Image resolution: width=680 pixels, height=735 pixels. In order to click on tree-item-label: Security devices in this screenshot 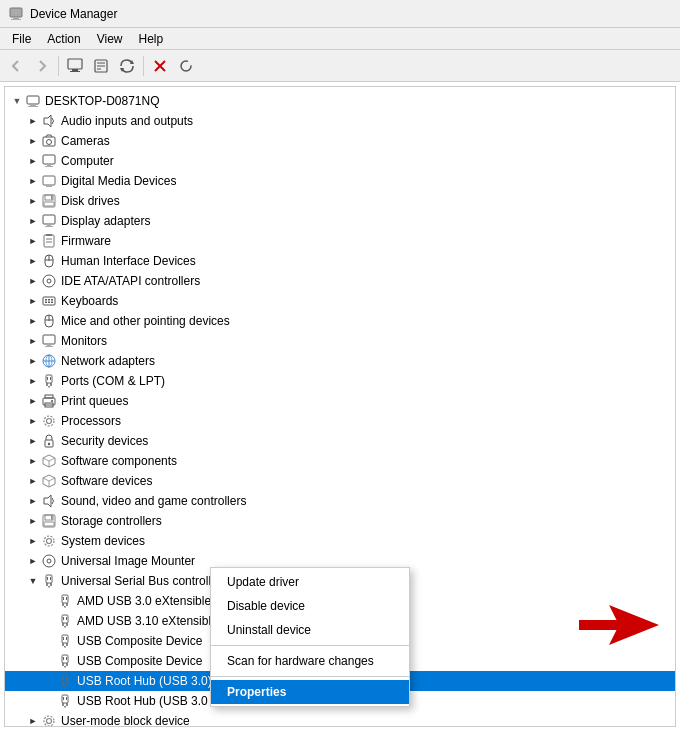, I will do `click(104, 441)`.